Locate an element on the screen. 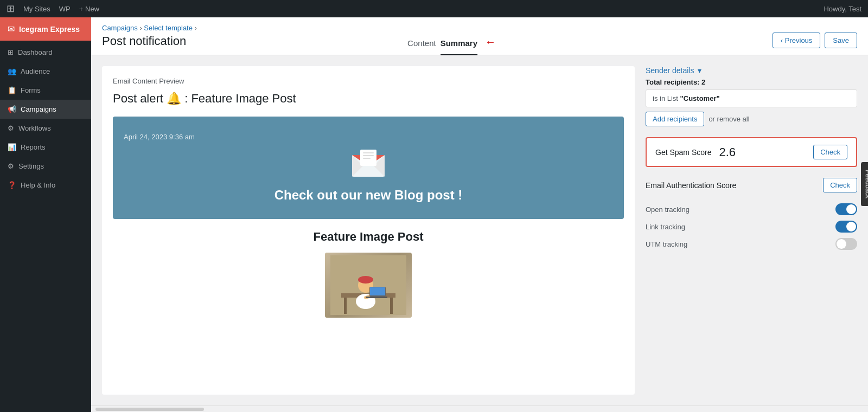 This screenshot has width=868, height=412. admin-bar-items: My Sites WP + New is located at coordinates (61, 9).